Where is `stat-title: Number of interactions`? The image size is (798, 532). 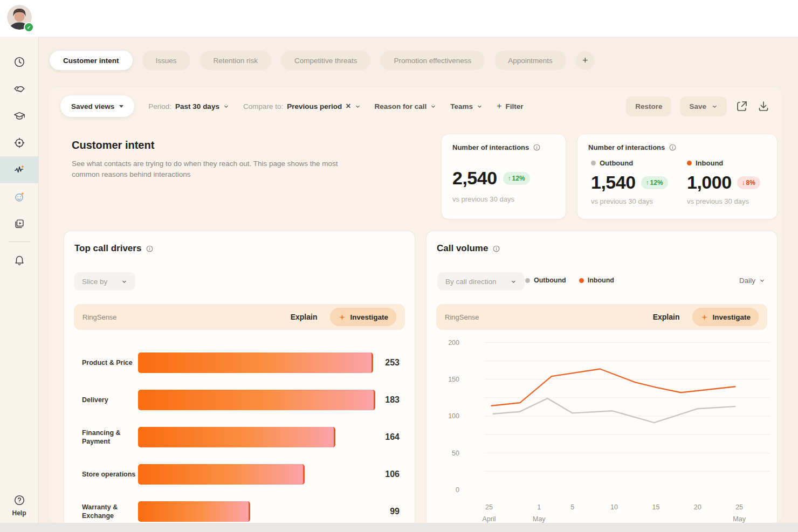 stat-title: Number of interactions is located at coordinates (491, 148).